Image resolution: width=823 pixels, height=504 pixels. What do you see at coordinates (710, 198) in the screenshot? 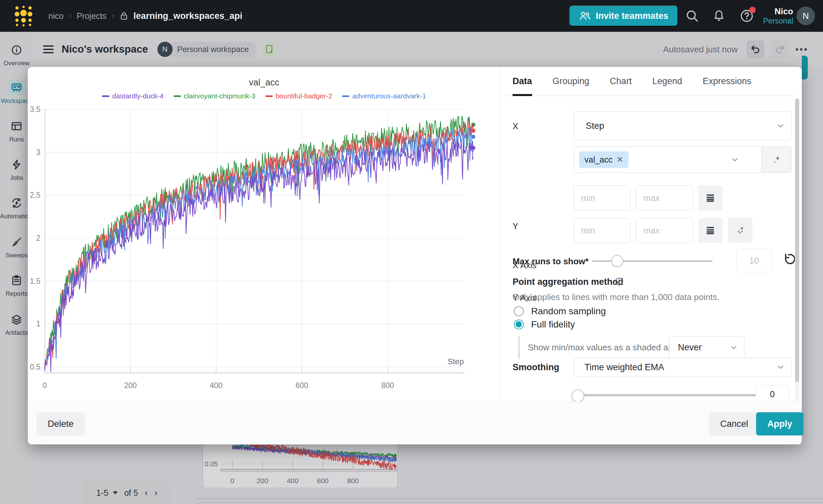
I see `x-axis-log-scale-button` at bounding box center [710, 198].